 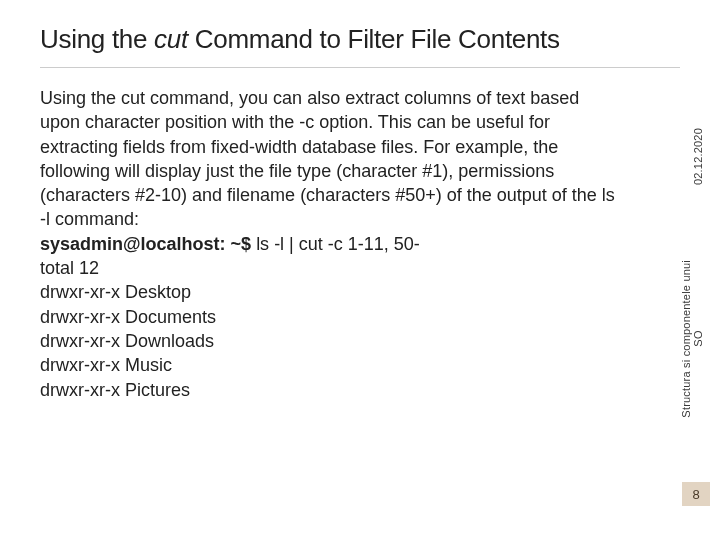 I want to click on side-source: Structura si componentele unui SO, so click(x=692, y=339).